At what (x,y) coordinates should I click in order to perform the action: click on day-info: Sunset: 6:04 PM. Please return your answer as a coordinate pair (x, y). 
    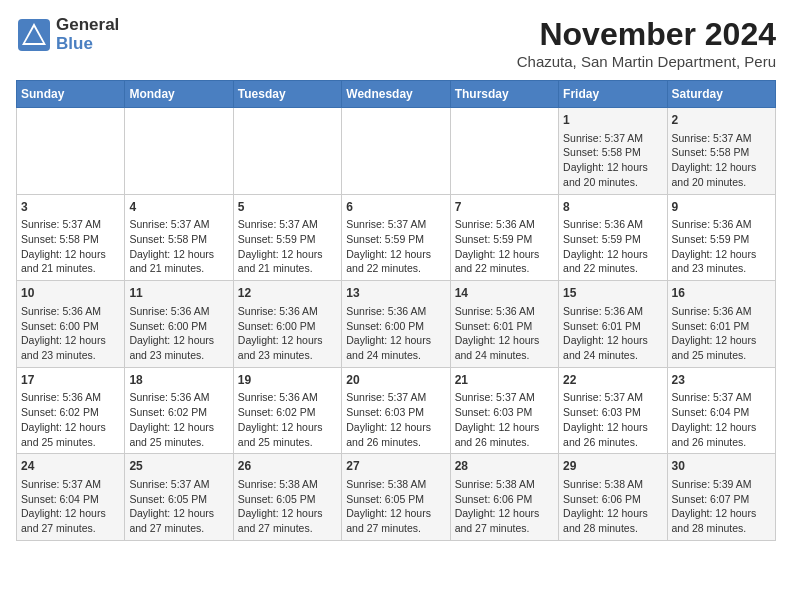
    Looking at the image, I should click on (70, 500).